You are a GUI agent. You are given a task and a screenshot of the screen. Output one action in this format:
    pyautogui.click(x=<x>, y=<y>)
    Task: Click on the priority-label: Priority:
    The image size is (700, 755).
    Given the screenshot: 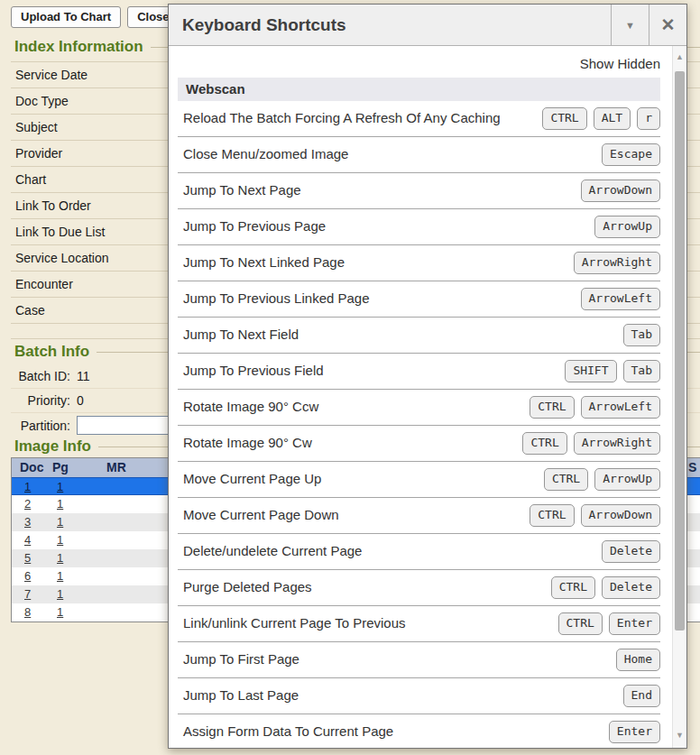 What is the action you would take?
    pyautogui.click(x=41, y=401)
    